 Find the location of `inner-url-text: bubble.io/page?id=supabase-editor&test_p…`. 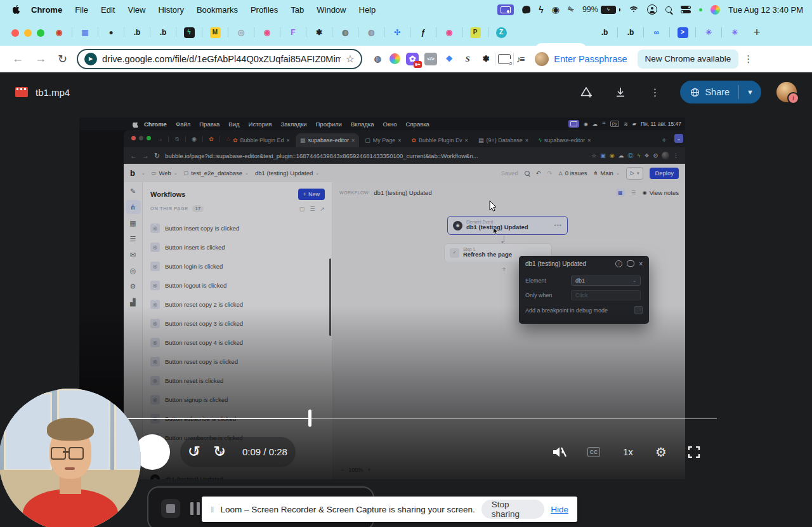

inner-url-text: bubble.io/page?id=supabase-editor&test_p… is located at coordinates (376, 156).